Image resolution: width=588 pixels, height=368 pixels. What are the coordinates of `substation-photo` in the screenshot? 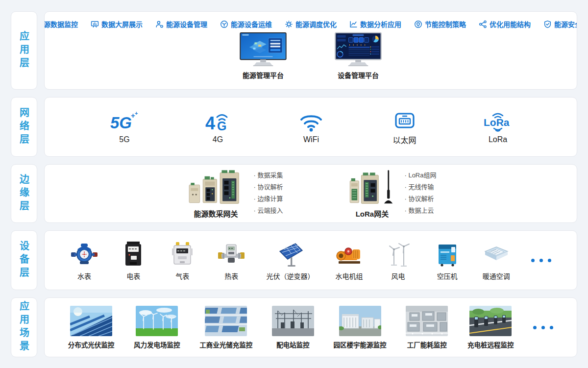 It's located at (293, 321).